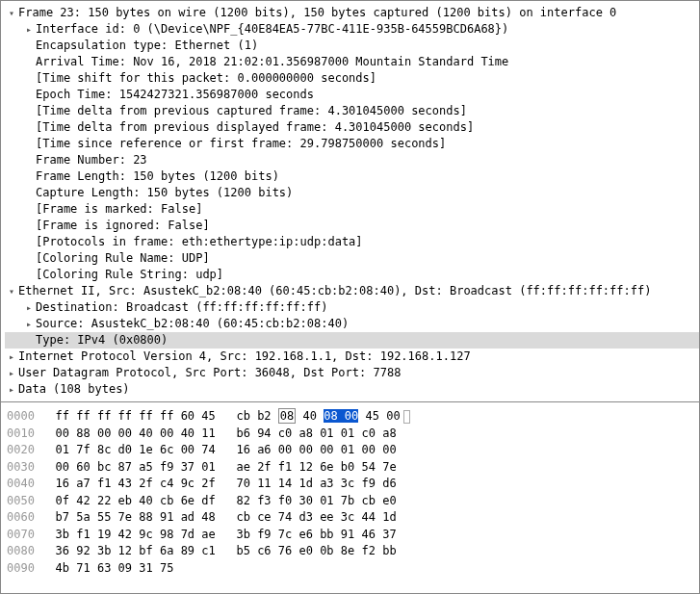  What do you see at coordinates (350, 535) in the screenshot?
I see `hex-row: 0070 3b f1 19 42 9c 98 7d ae 3b f9 7c e6…` at bounding box center [350, 535].